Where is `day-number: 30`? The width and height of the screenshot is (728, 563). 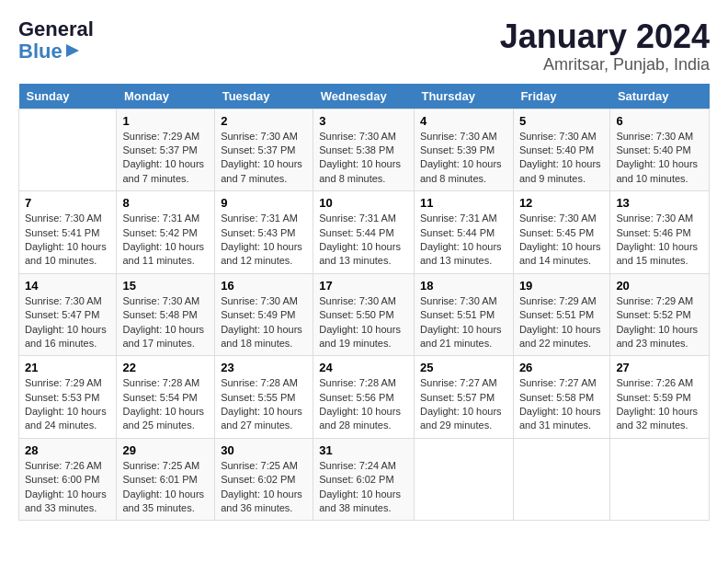
day-number: 30 is located at coordinates (264, 451).